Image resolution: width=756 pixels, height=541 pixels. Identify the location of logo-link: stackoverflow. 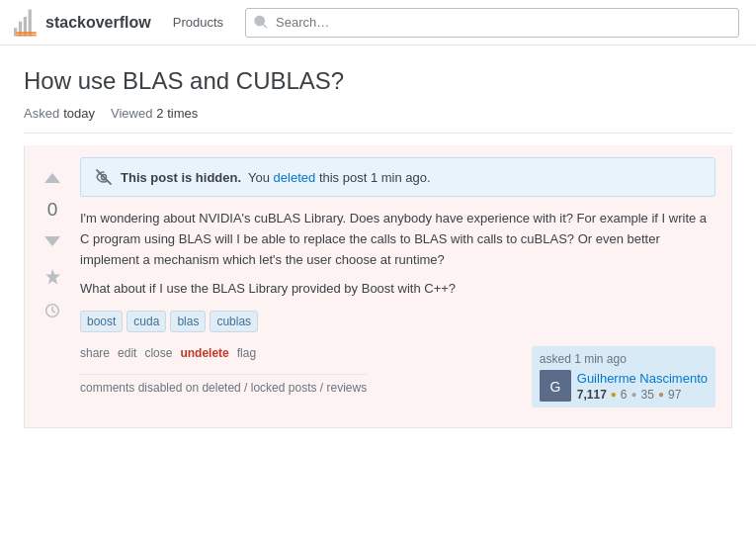
(81, 23).